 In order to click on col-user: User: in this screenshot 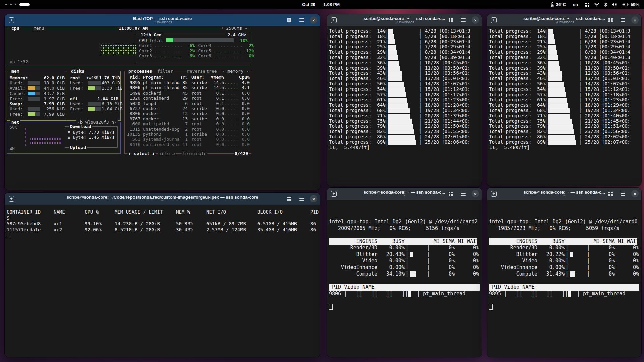, I will do `click(198, 77)`.